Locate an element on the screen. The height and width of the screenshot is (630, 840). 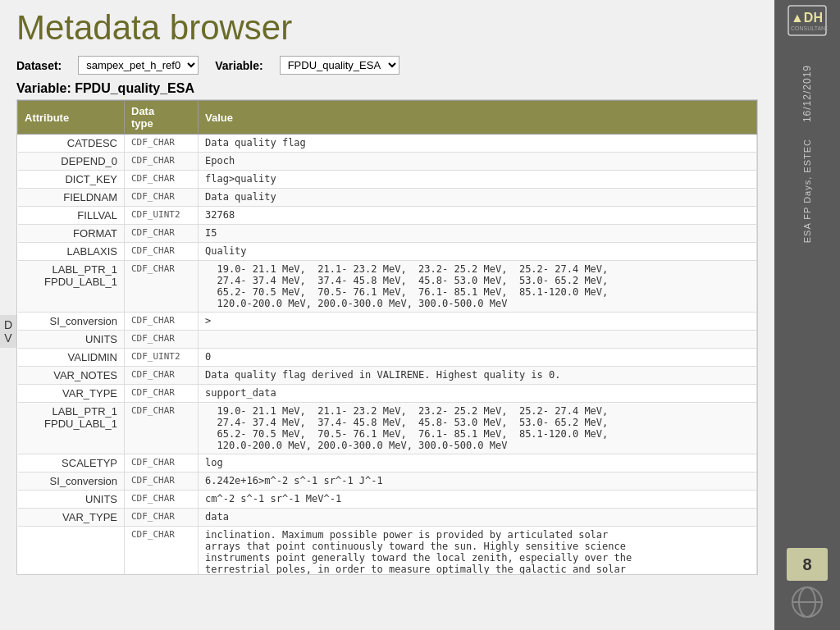
table-row: SI_conversionCDF_CHAR6.242e+16>m^-2 s^-1… is located at coordinates (387, 482).